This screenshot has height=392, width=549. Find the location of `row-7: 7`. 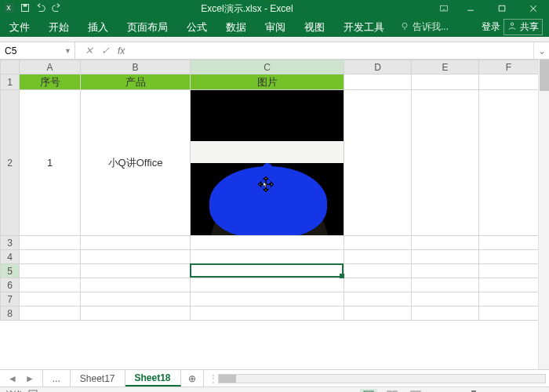

row-7: 7 is located at coordinates (270, 299).